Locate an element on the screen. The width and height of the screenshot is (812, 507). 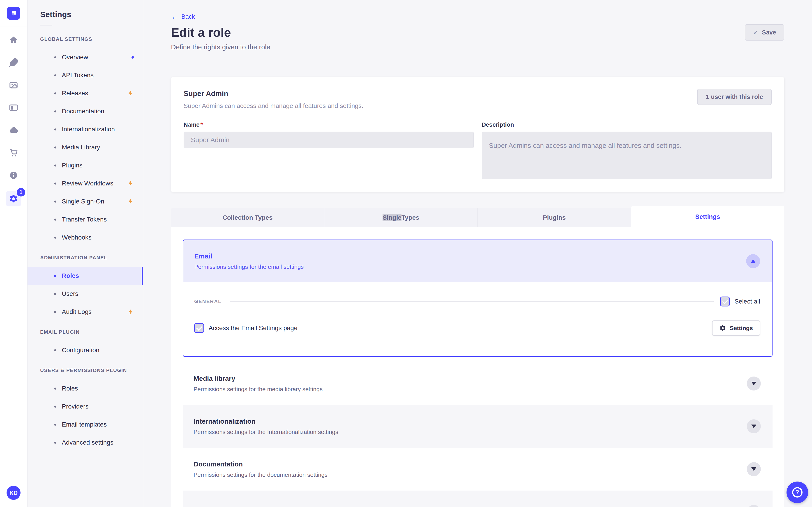
main-nav-rail: 1 KD is located at coordinates (14, 253).